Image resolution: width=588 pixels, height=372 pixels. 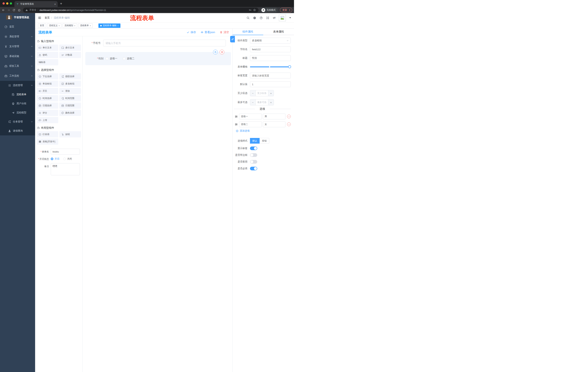 I want to click on decrease-button: −, so click(x=253, y=93).